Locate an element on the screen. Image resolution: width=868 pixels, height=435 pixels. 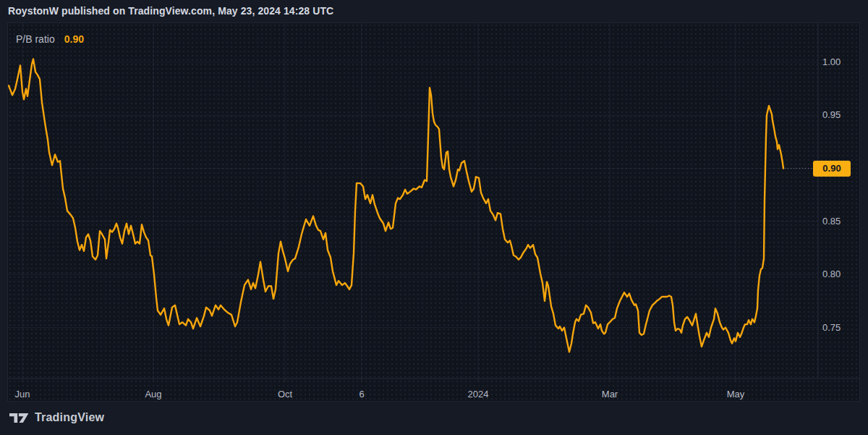
last-price-badge-value: 0.90 is located at coordinates (832, 168).